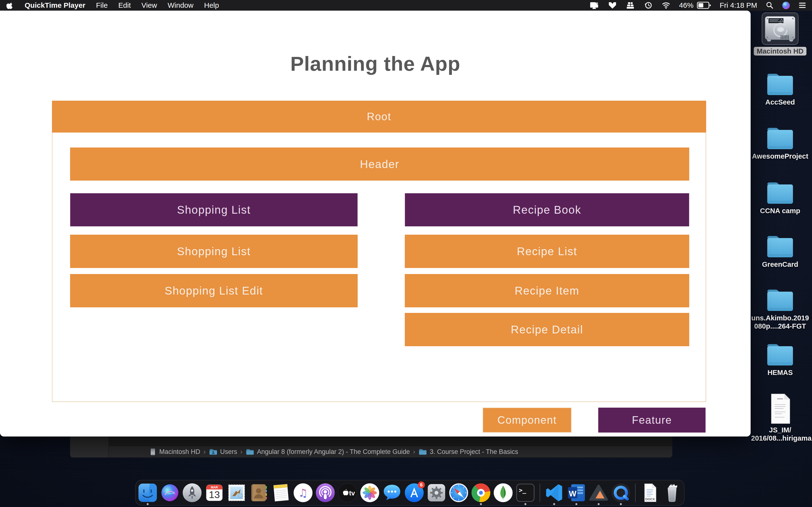  Describe the element at coordinates (10, 5) in the screenshot. I see `apple-menu` at that location.